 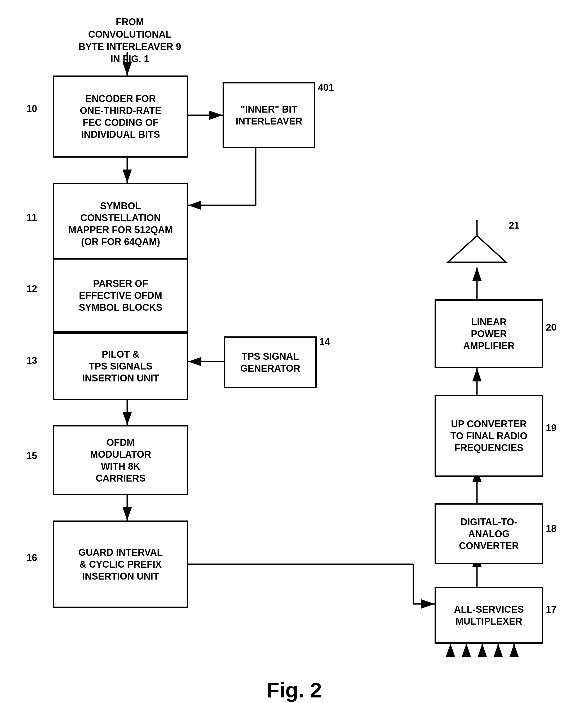 What do you see at coordinates (121, 116) in the screenshot?
I see `encoder-block: ENCODER FORONE-THIRD-RATEFEC CODING OFIN…` at bounding box center [121, 116].